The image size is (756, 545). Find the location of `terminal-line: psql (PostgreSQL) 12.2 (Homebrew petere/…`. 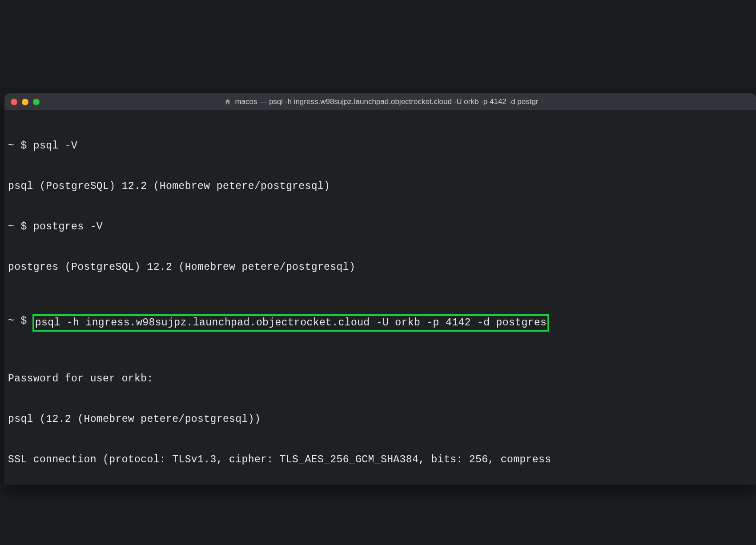

terminal-line: psql (PostgreSQL) 12.2 (Homebrew petere/… is located at coordinates (380, 186).